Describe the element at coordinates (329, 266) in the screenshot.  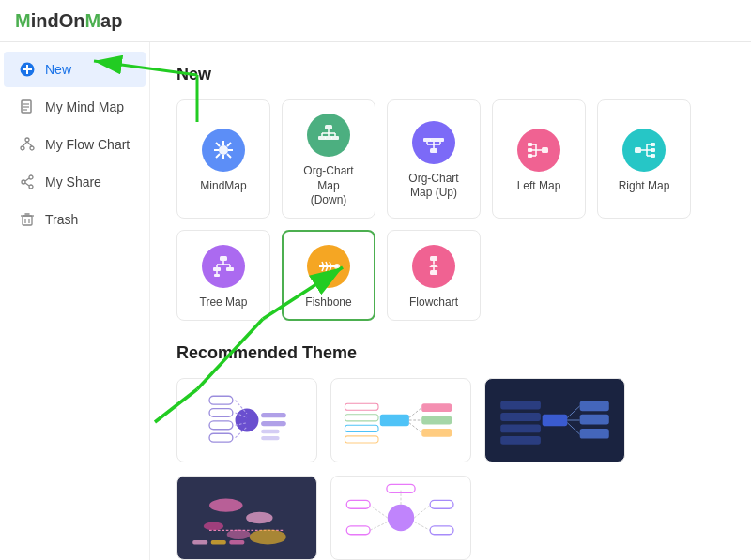
I see `fishbone-icon` at that location.